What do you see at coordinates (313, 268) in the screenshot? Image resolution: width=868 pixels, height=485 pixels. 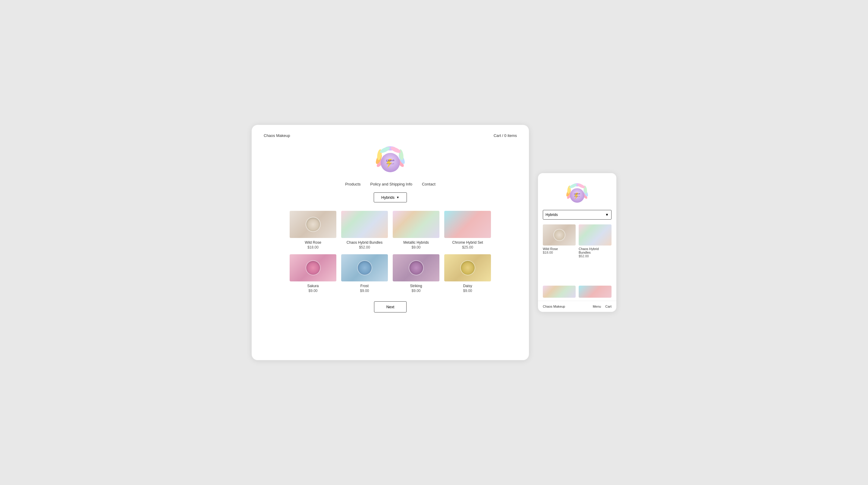 I see `product-img-sakura` at bounding box center [313, 268].